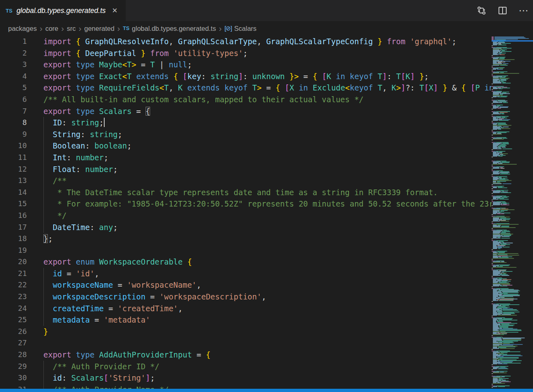 This screenshot has width=533, height=392. I want to click on code-line: 25 metadata = 'metadata', so click(246, 320).